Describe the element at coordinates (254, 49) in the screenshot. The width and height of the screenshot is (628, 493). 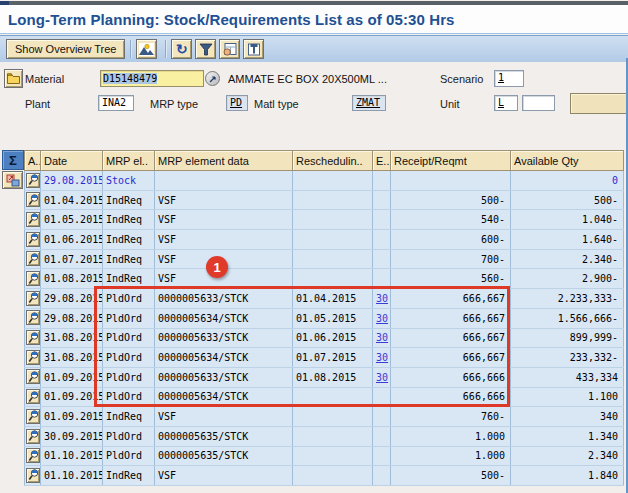
I see `print-icon` at that location.